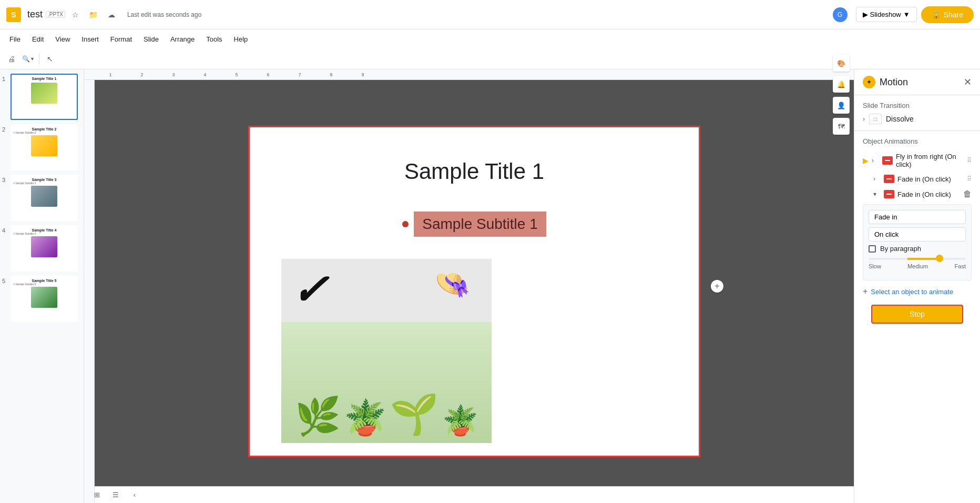 This screenshot has width=980, height=503. I want to click on slide-5-title: Sample Title 5, so click(44, 281).